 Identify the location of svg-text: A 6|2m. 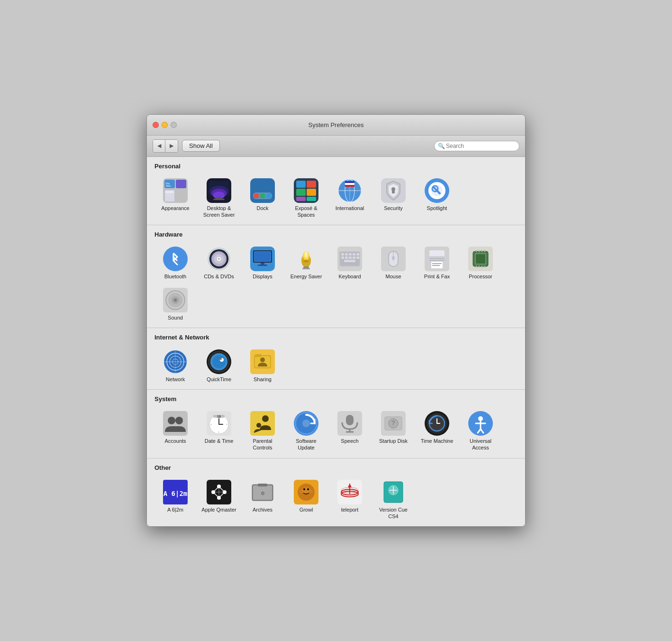
(175, 494).